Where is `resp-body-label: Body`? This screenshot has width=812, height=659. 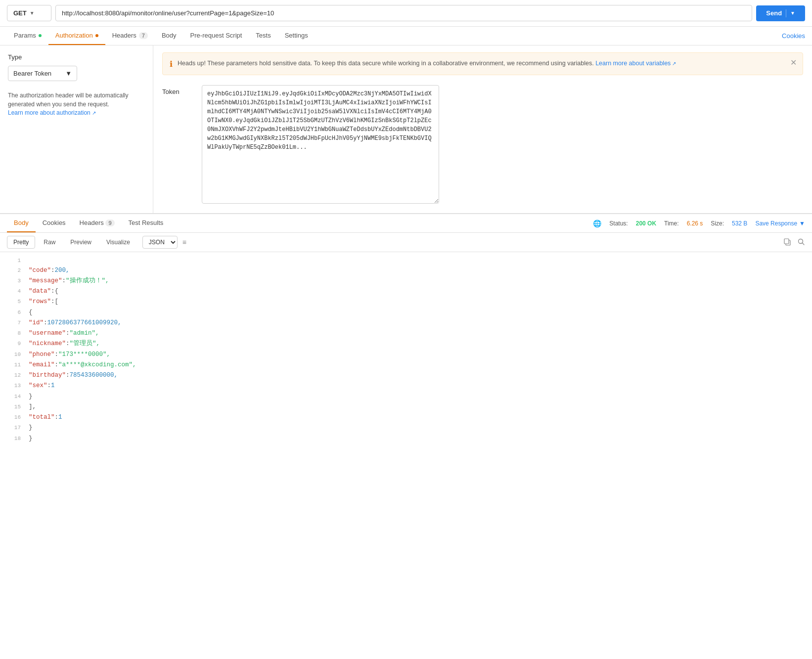 resp-body-label: Body is located at coordinates (21, 222).